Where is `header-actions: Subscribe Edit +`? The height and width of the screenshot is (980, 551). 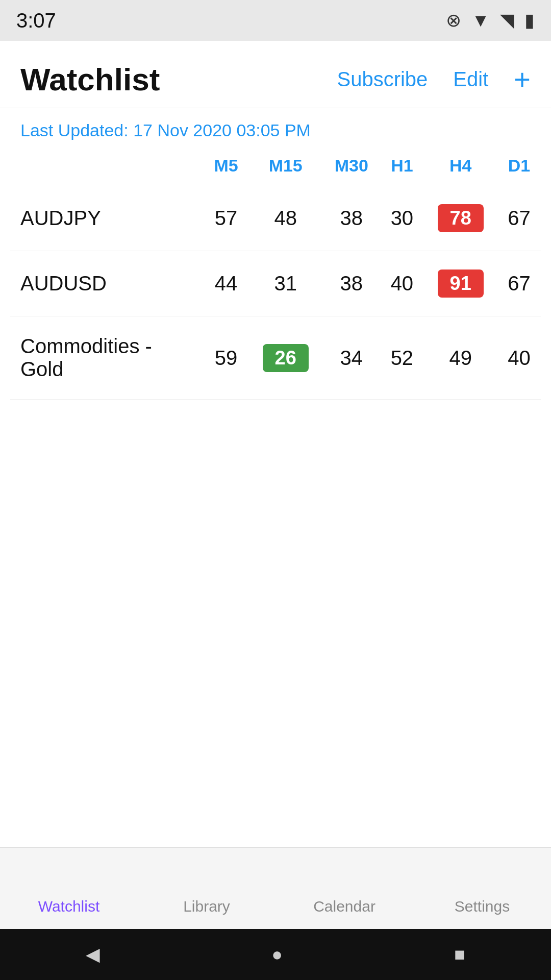 header-actions: Subscribe Edit + is located at coordinates (434, 80).